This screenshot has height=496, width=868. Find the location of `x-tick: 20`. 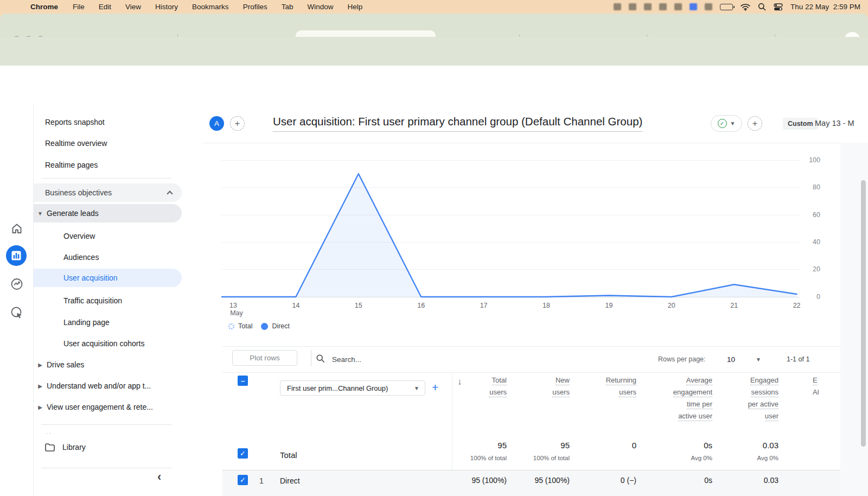

x-tick: 20 is located at coordinates (672, 306).